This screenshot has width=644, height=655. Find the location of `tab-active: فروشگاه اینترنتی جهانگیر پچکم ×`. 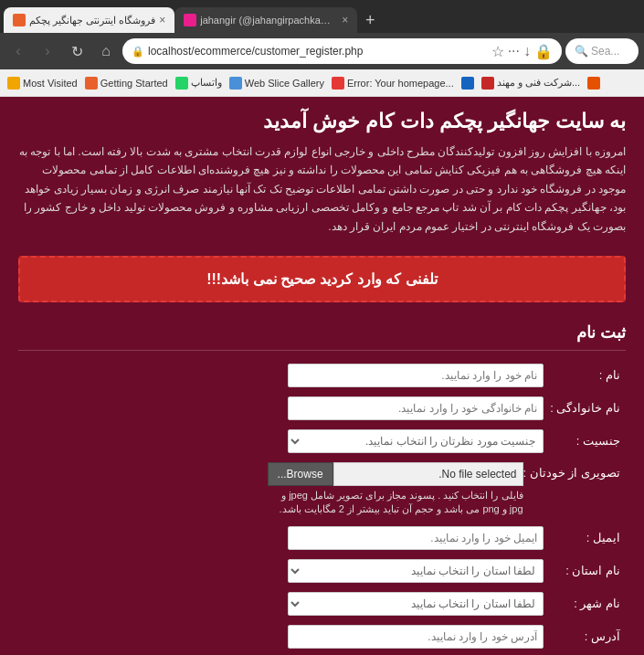

tab-active: فروشگاه اینترنتی جهانگیر پچکم × is located at coordinates (90, 20).